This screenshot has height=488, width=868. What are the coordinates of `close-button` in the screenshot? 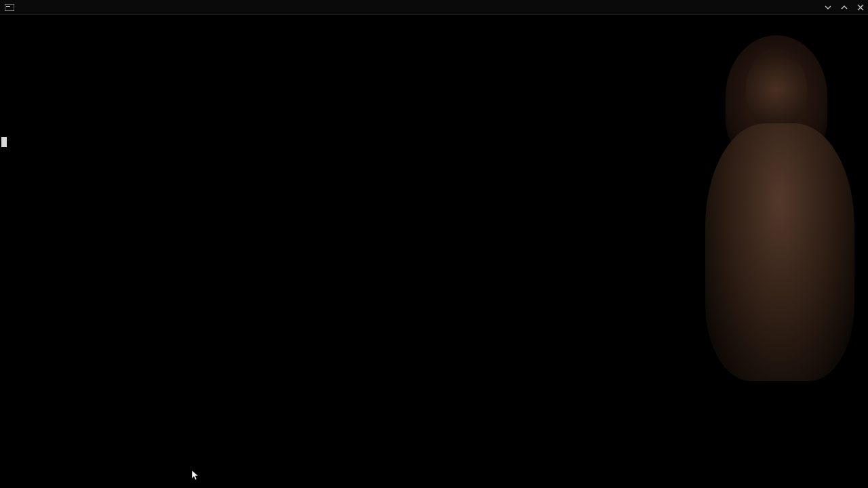 It's located at (861, 7).